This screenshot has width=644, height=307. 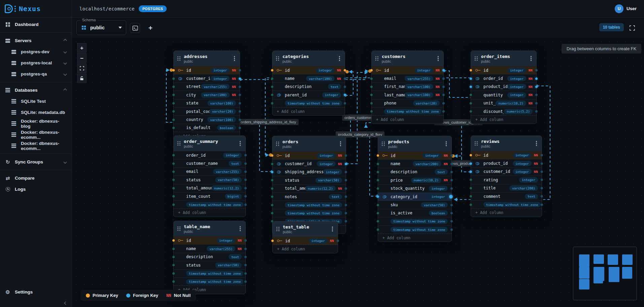 What do you see at coordinates (619, 9) in the screenshot?
I see `user-avatar: U` at bounding box center [619, 9].